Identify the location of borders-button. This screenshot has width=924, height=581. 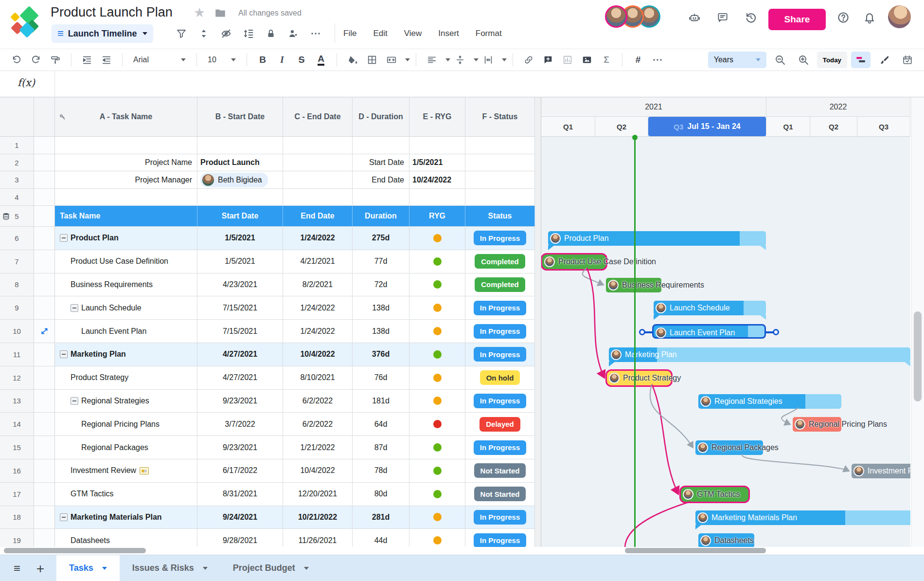
(372, 60).